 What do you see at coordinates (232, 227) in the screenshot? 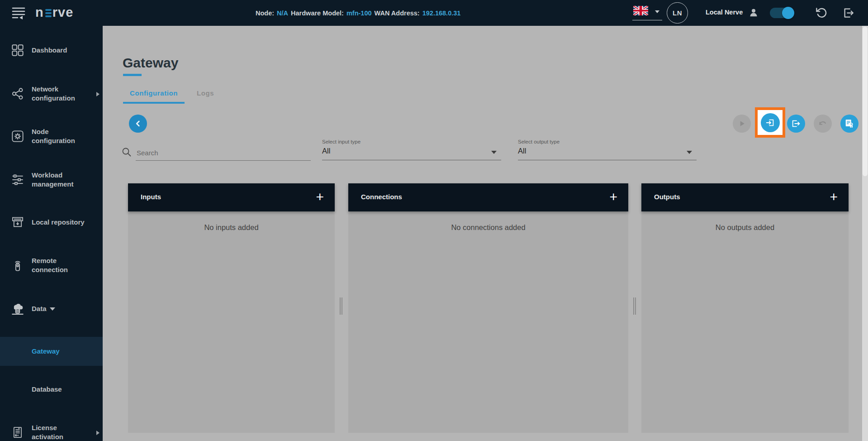
I see `empty-state-message: No inputs added` at bounding box center [232, 227].